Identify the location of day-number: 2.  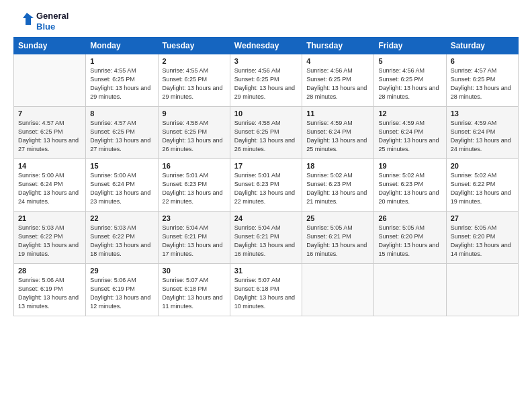
(194, 61).